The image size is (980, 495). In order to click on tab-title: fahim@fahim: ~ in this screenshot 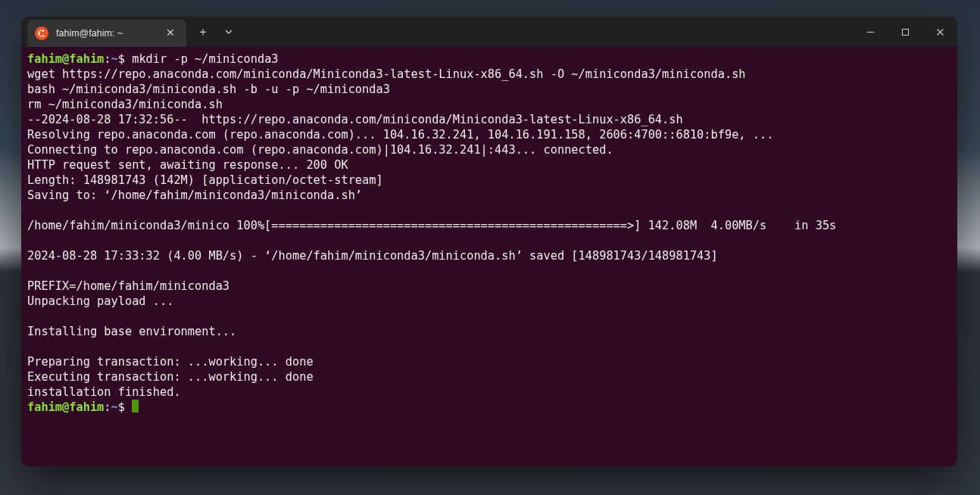, I will do `click(106, 33)`.